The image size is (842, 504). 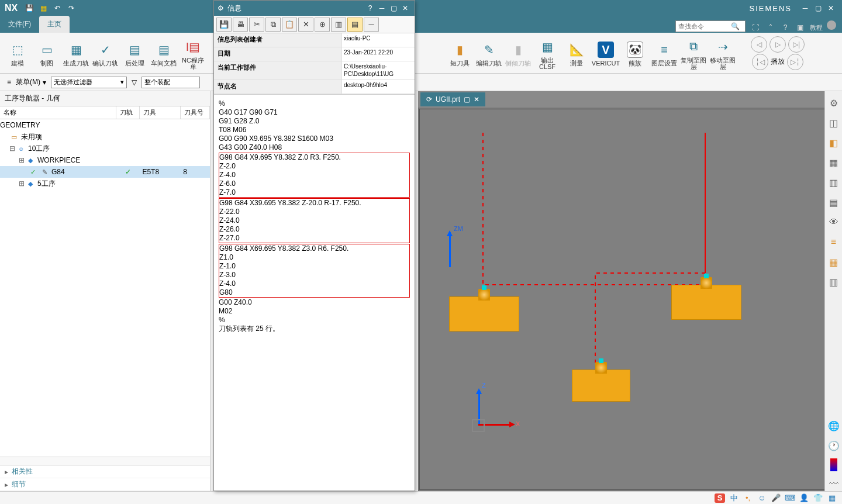 What do you see at coordinates (9, 82) in the screenshot?
I see `hamburger-icon: ≡` at bounding box center [9, 82].